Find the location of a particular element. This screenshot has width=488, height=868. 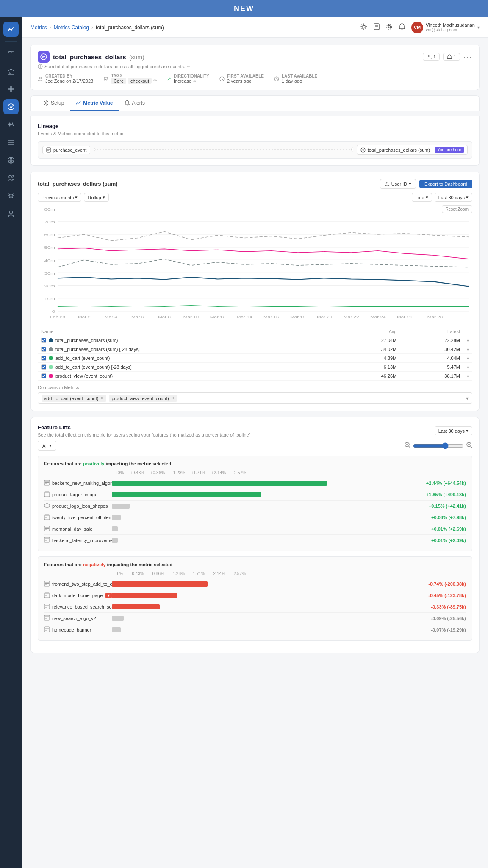

legend-latest-header: Latest is located at coordinates (432, 331).